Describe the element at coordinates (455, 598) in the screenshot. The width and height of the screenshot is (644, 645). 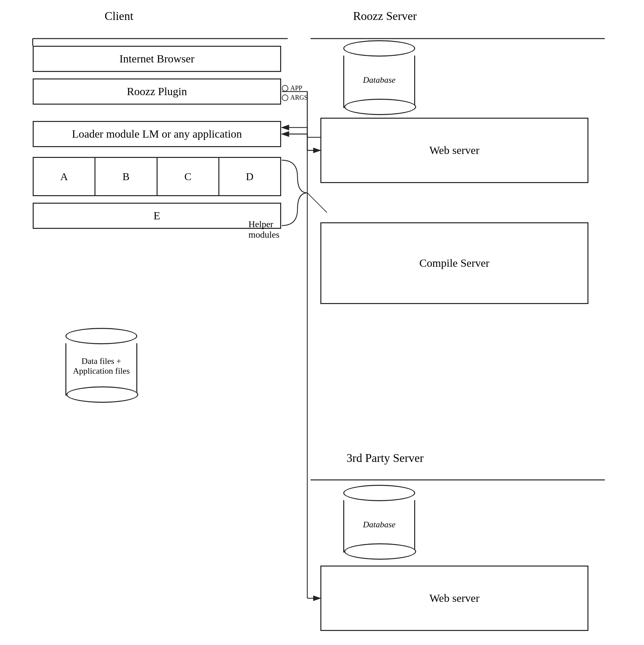
I see `third-party-webserver-box: Web server` at that location.